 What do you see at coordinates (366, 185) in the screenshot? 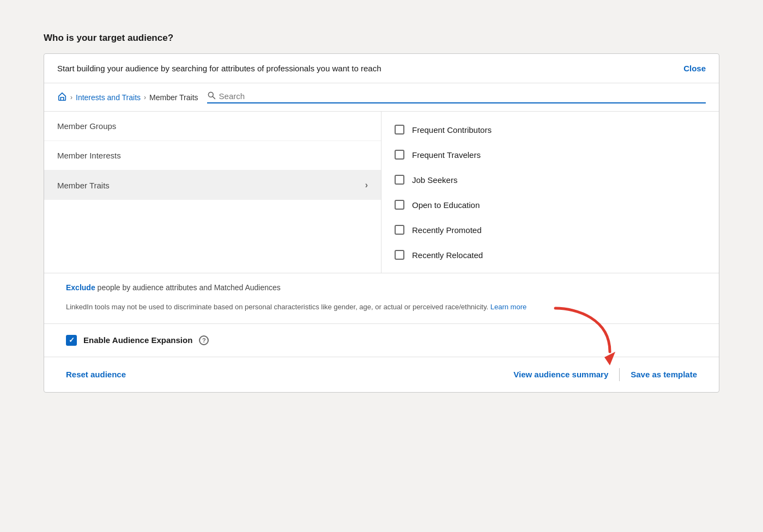
I see `chevron-right-icon: ›` at bounding box center [366, 185].